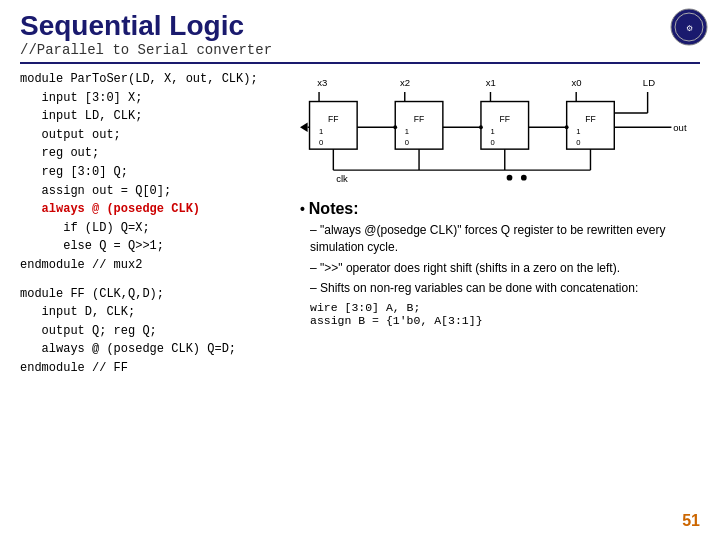 The width and height of the screenshot is (720, 540). Describe the element at coordinates (155, 116) in the screenshot. I see `code-line-3: input LD, CLK;` at that location.